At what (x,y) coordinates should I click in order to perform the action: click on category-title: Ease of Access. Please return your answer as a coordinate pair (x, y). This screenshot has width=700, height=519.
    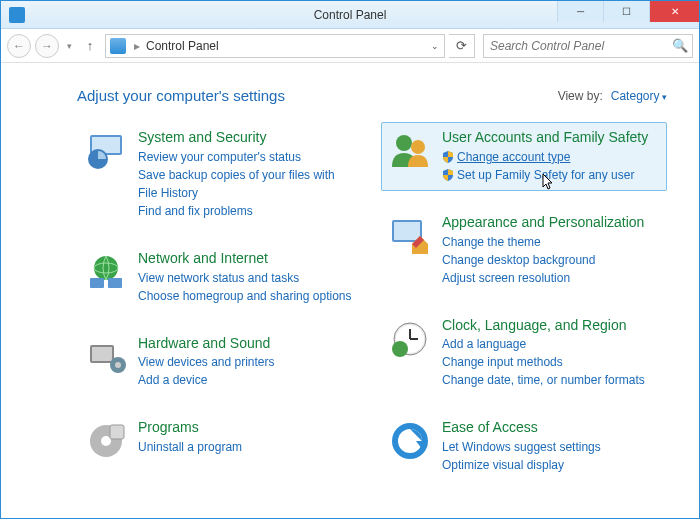
    Looking at the image, I should click on (551, 428).